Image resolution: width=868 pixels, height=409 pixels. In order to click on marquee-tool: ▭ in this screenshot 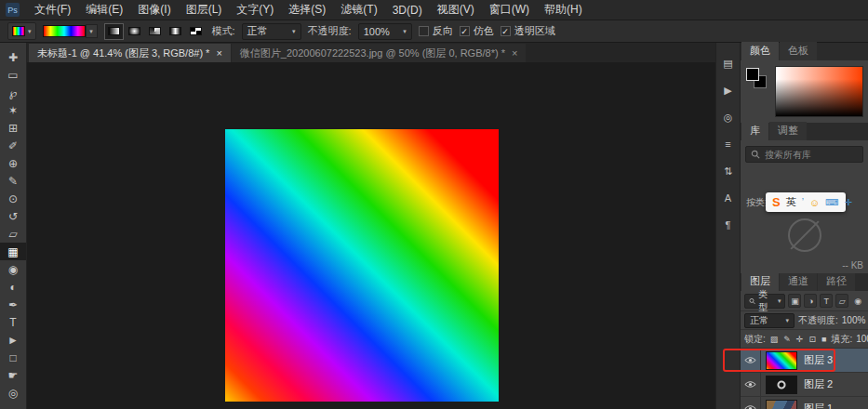, I will do `click(13, 74)`.